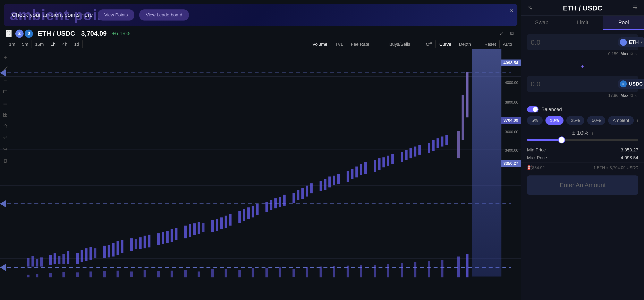 This screenshot has width=644, height=300. Describe the element at coordinates (554, 120) in the screenshot. I see `pct-10-button: 10%` at that location.